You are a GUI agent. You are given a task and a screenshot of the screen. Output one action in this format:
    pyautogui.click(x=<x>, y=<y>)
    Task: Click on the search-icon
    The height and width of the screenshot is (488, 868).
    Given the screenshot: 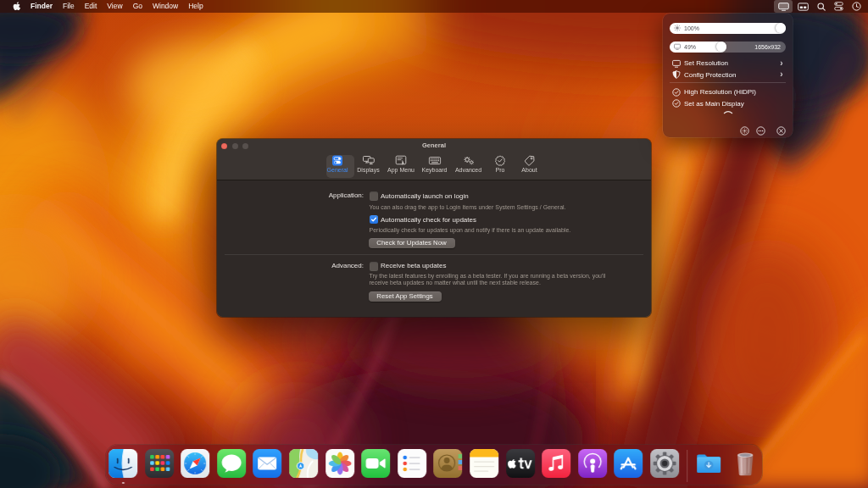 What is the action you would take?
    pyautogui.click(x=821, y=7)
    